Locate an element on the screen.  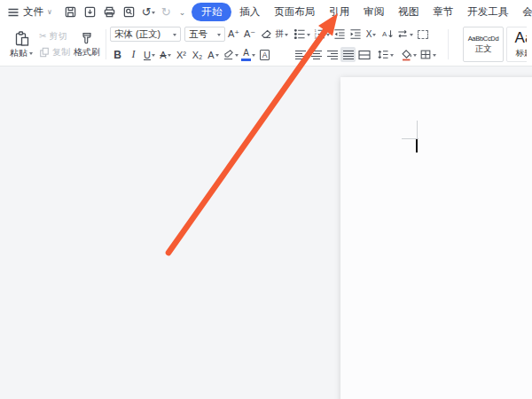
font-family-combo: 宋体 (正文) is located at coordinates (145, 34).